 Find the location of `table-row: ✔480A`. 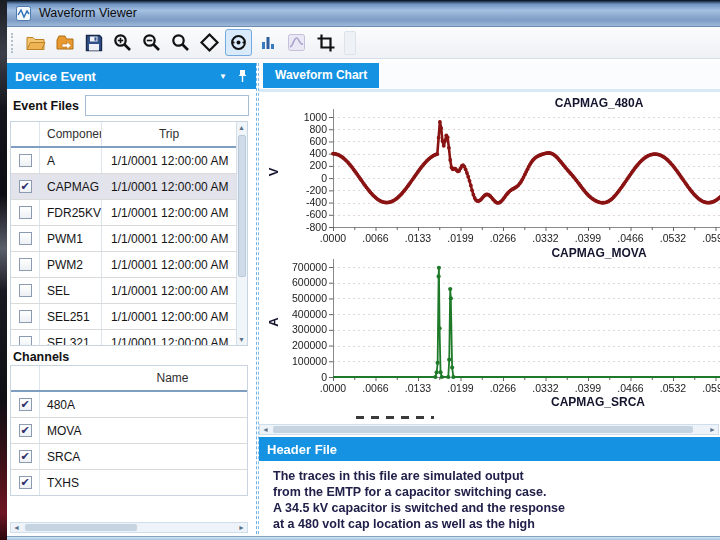

table-row: ✔480A is located at coordinates (129, 405).